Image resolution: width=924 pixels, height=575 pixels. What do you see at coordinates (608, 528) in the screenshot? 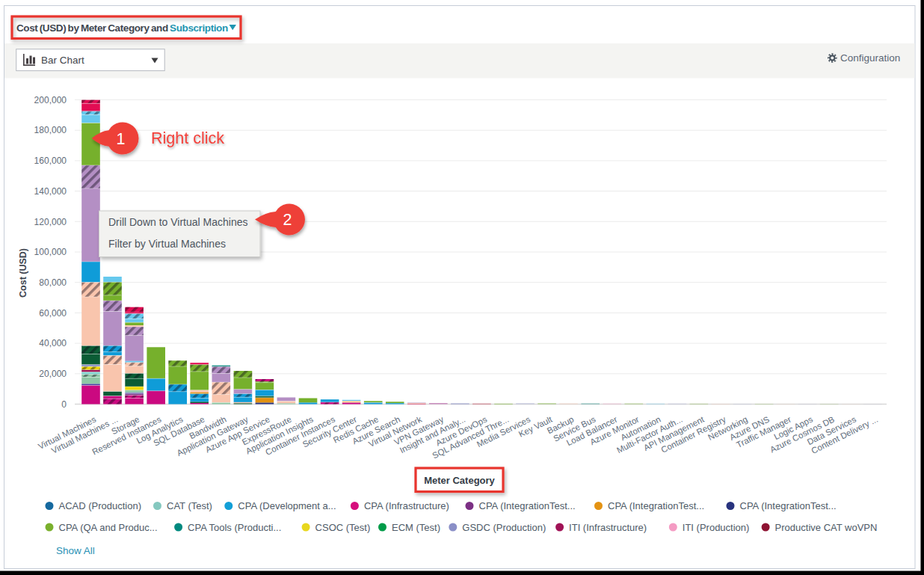
I see `svg-text: ITI (Infrastructure)` at bounding box center [608, 528].